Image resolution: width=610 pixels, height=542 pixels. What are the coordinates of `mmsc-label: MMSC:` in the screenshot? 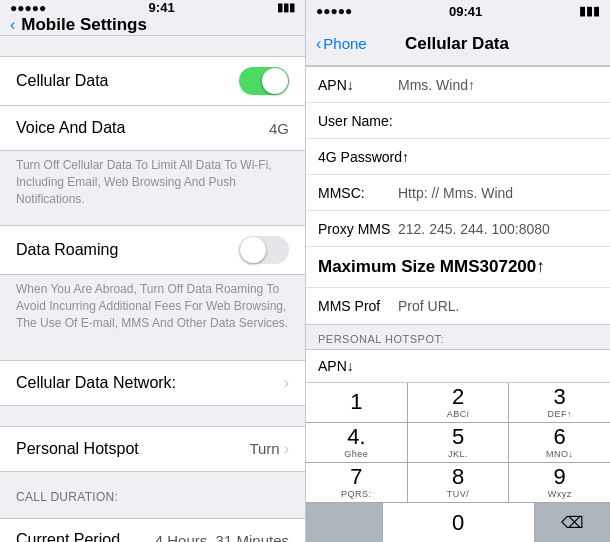 It's located at (358, 193).